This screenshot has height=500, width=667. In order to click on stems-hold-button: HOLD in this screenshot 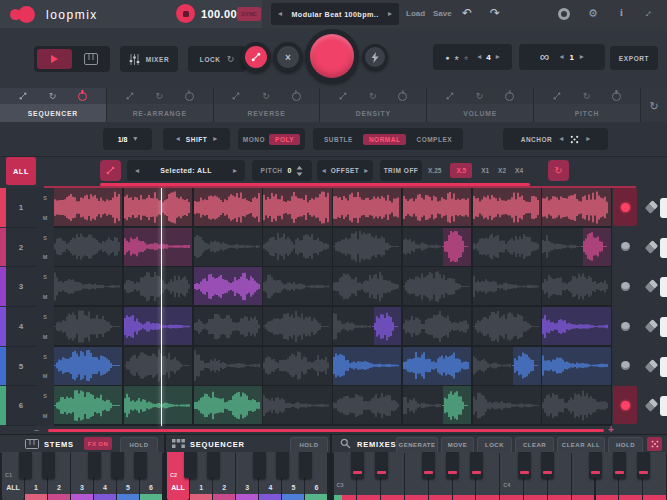, I will do `click(139, 445)`.